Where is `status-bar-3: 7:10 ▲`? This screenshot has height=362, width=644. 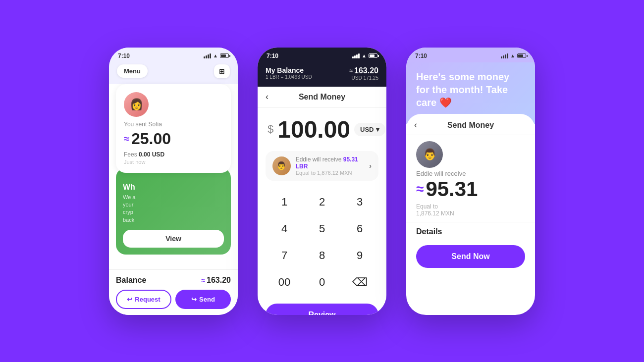 status-bar-3: 7:10 ▲ is located at coordinates (471, 55).